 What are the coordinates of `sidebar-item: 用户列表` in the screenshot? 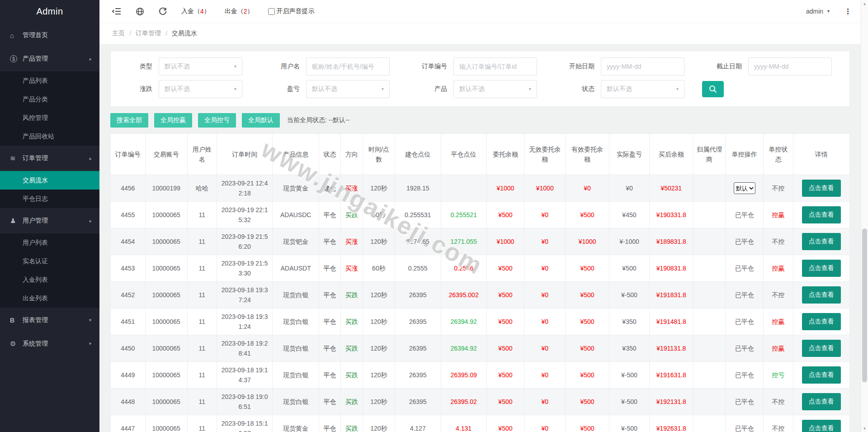 It's located at (50, 242).